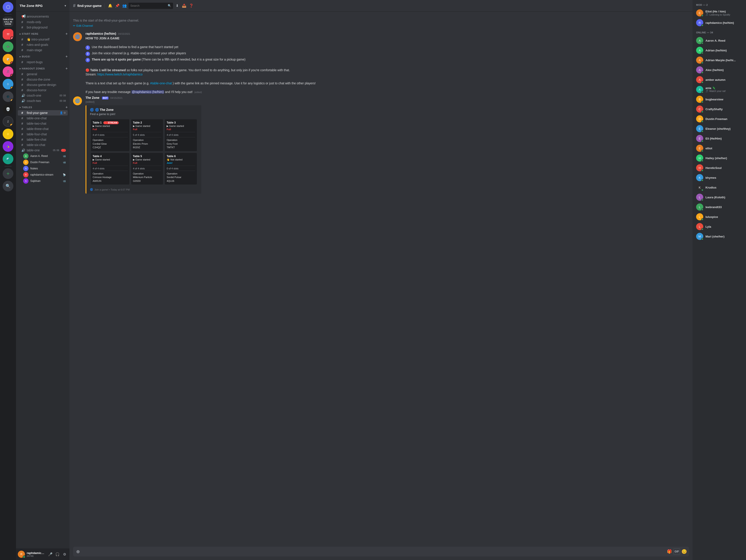 This screenshot has width=746, height=560. What do you see at coordinates (46, 181) in the screenshot?
I see `voice-user-sajidsan: S Sajidsan 📹` at bounding box center [46, 181].